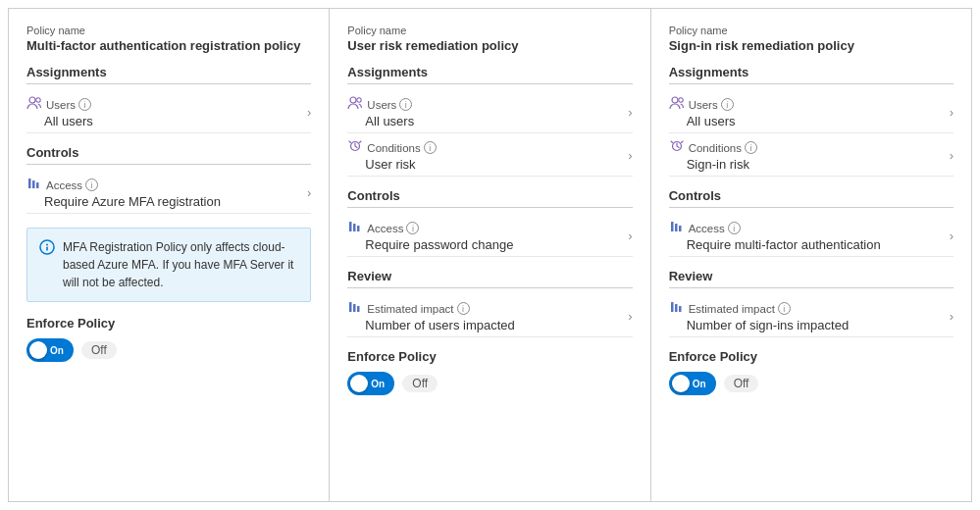 The width and height of the screenshot is (980, 510). Describe the element at coordinates (742, 383) in the screenshot. I see `toggle-off-label-3: Off` at that location.